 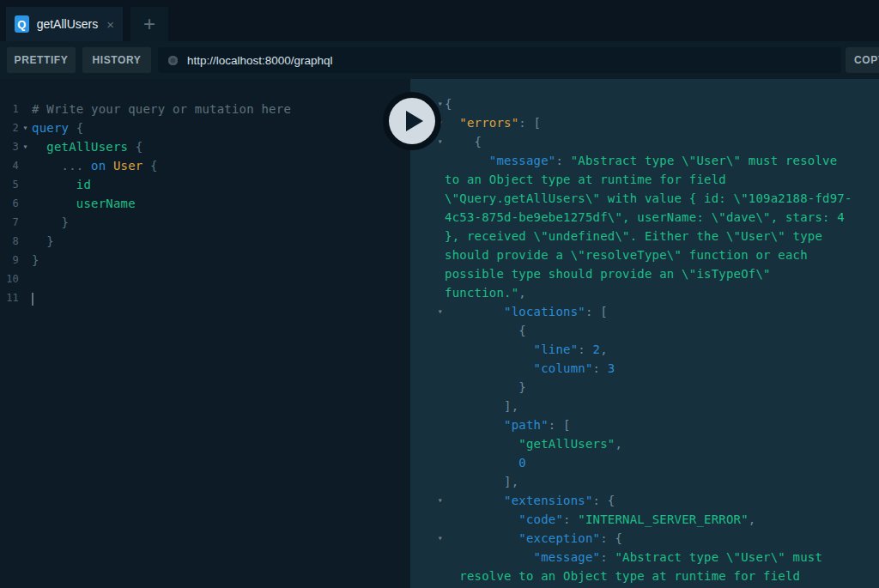 What do you see at coordinates (645, 255) in the screenshot?
I see `json-line: should provide a \"resolveType\" functio…` at bounding box center [645, 255].